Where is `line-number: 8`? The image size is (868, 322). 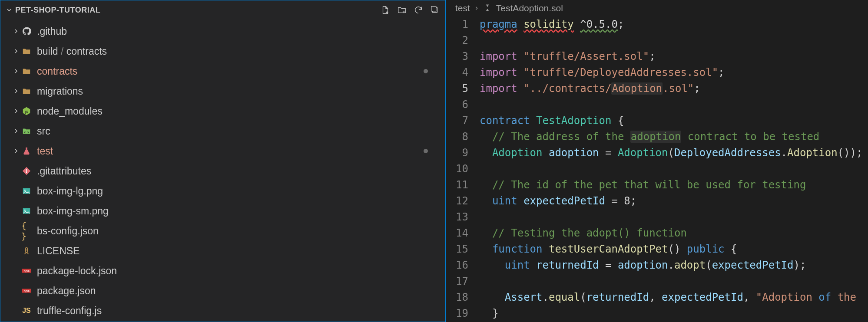 line-number: 8 is located at coordinates (457, 137).